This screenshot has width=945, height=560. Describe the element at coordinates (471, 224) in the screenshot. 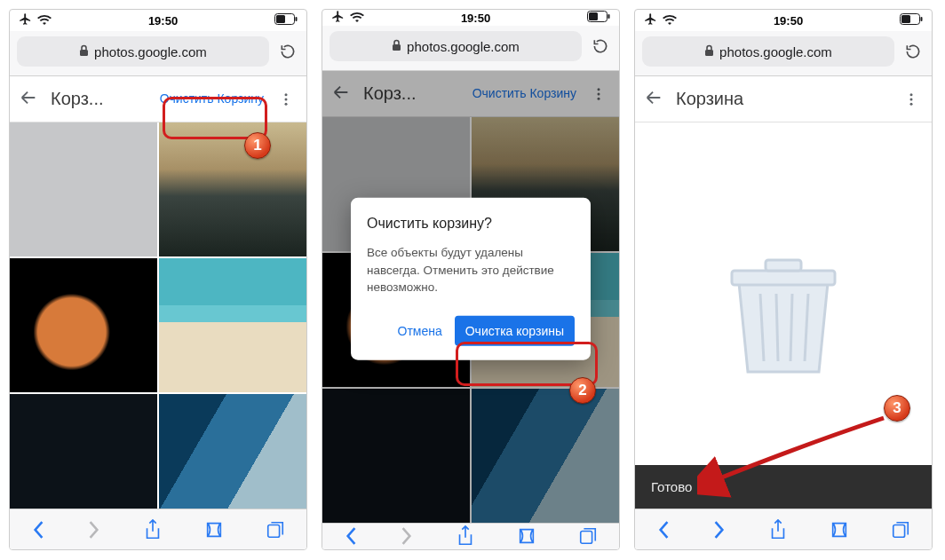

I see `dialog-title: Очистить корзину?` at that location.